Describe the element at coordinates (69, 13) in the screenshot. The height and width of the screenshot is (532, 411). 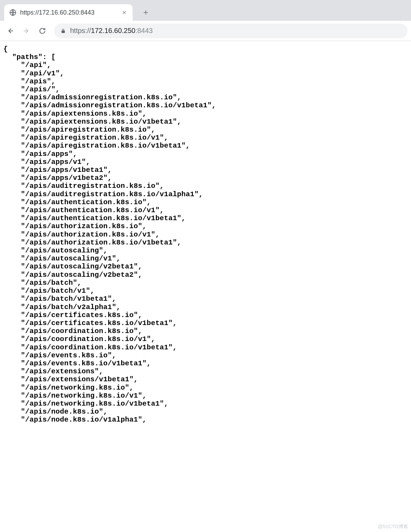
I see `tab-title: https://172.16.60.250:8443` at that location.